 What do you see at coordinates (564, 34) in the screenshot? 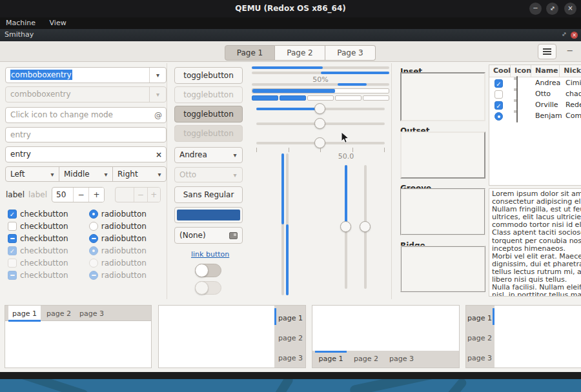
I see `smithay-maximize-icon: ↔` at bounding box center [564, 34].